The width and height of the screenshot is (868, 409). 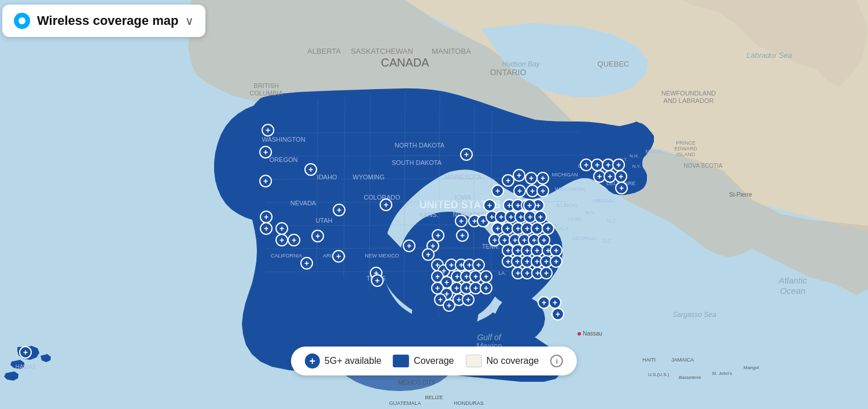 I want to click on svg-text: UTAH, so click(x=324, y=220).